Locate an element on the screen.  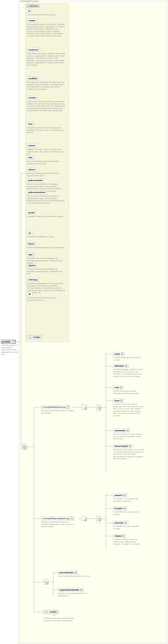
attr-name: qcode is located at coordinates (32, 212).